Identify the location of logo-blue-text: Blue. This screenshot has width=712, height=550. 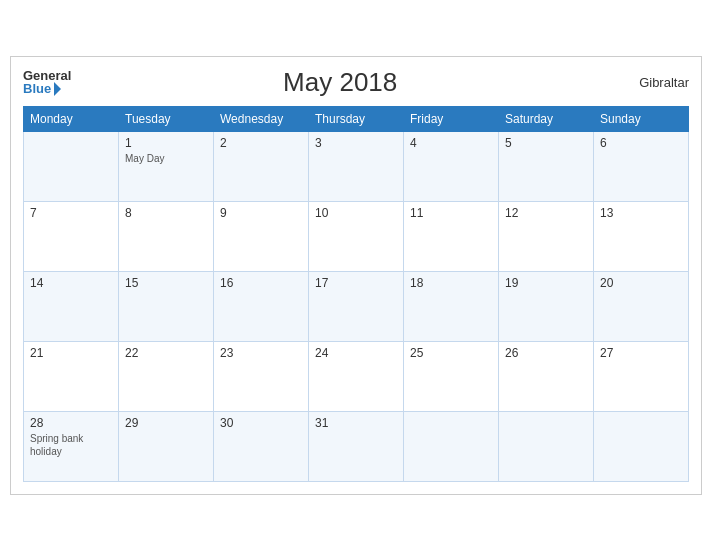
(47, 89).